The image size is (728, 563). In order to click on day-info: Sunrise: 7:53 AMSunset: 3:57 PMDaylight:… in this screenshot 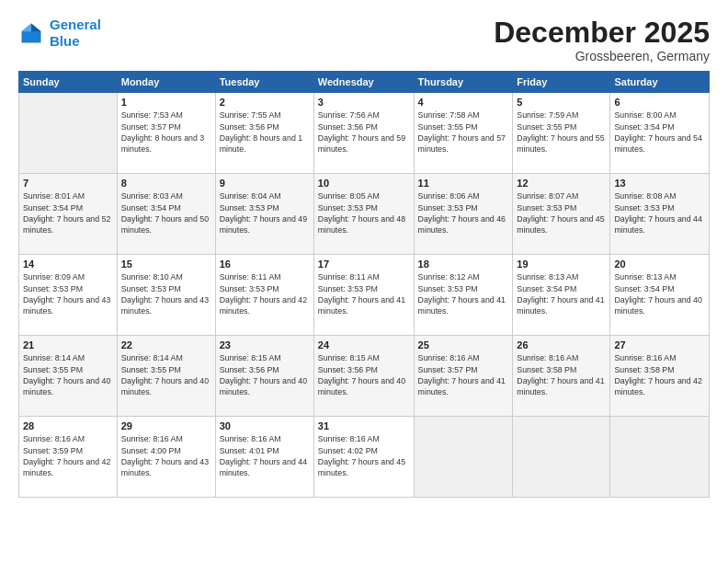, I will do `click(166, 132)`.